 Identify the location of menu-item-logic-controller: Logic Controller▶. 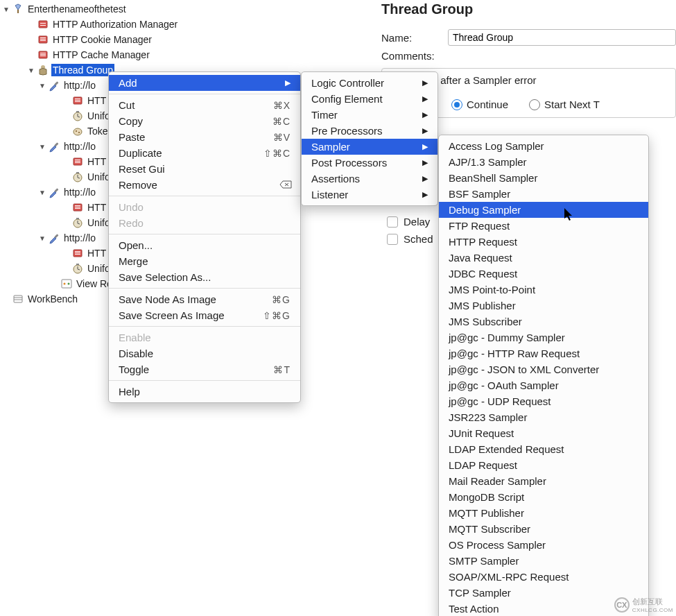
(370, 83).